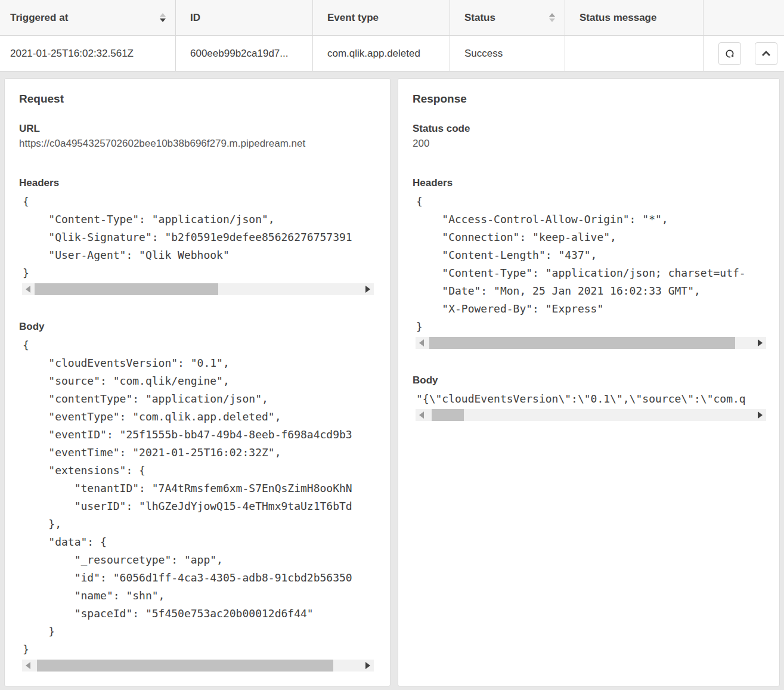 The width and height of the screenshot is (784, 690). Describe the element at coordinates (392, 36) in the screenshot. I see `webhook-history-table: Triggered at ID Event type Status Status…` at that location.